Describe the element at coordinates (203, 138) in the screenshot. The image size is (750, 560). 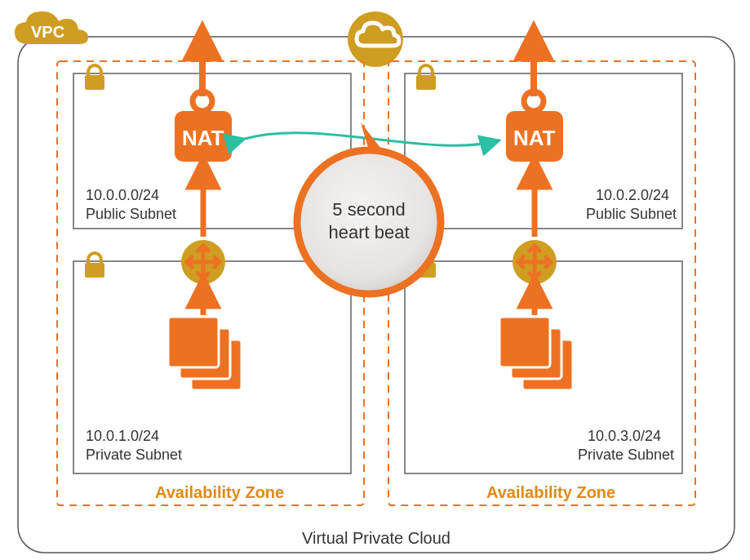
I see `nat-left-label: NAT` at that location.